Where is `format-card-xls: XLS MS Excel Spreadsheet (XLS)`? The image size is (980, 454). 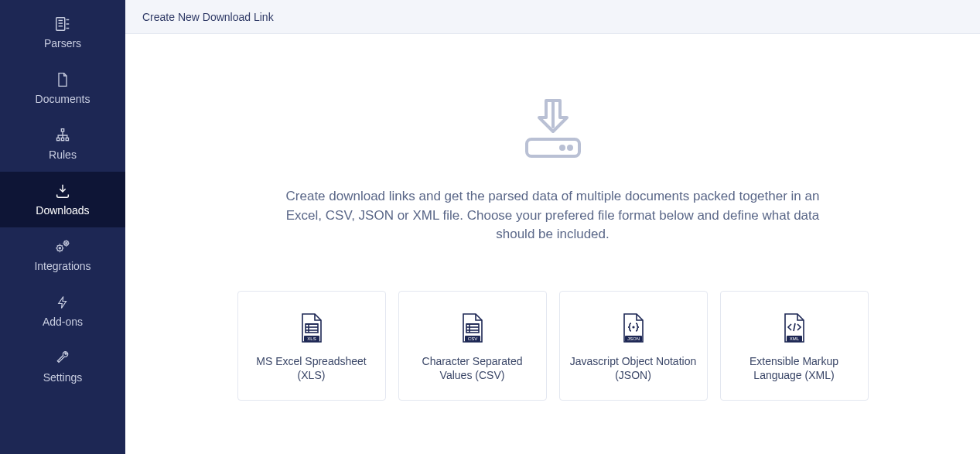
format-card-xls: XLS MS Excel Spreadsheet (XLS) is located at coordinates (312, 346).